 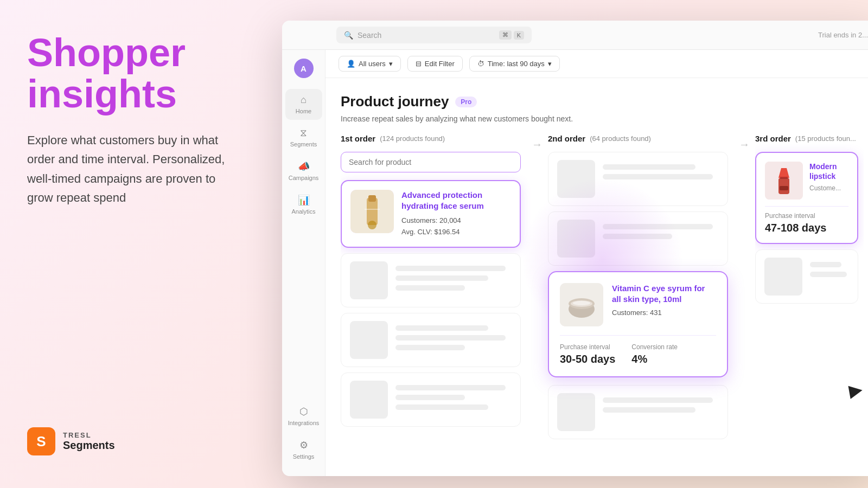 What do you see at coordinates (514, 64) in the screenshot?
I see `time-filter-button: ⏱ Time: last 90 days ▾` at bounding box center [514, 64].